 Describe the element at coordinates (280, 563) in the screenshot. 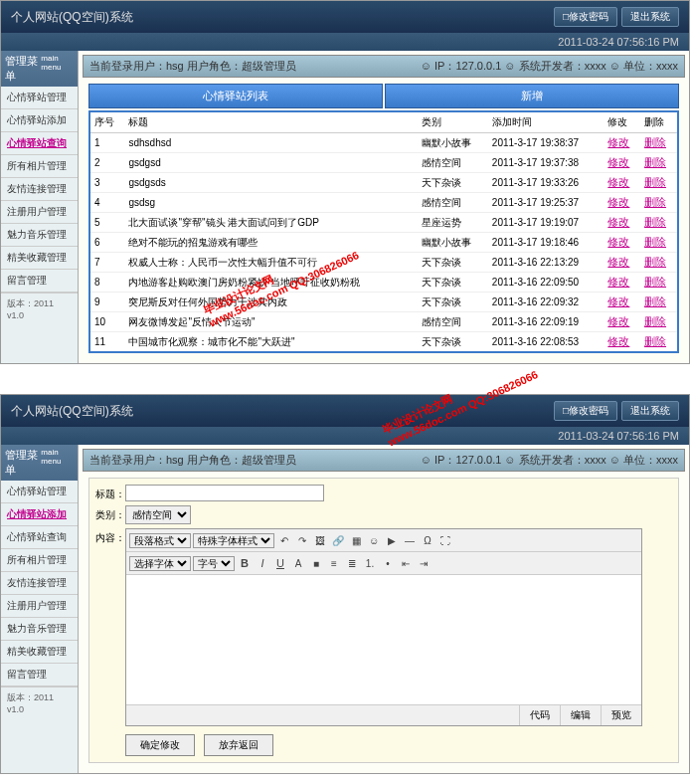

I see `underline-icon: U` at that location.